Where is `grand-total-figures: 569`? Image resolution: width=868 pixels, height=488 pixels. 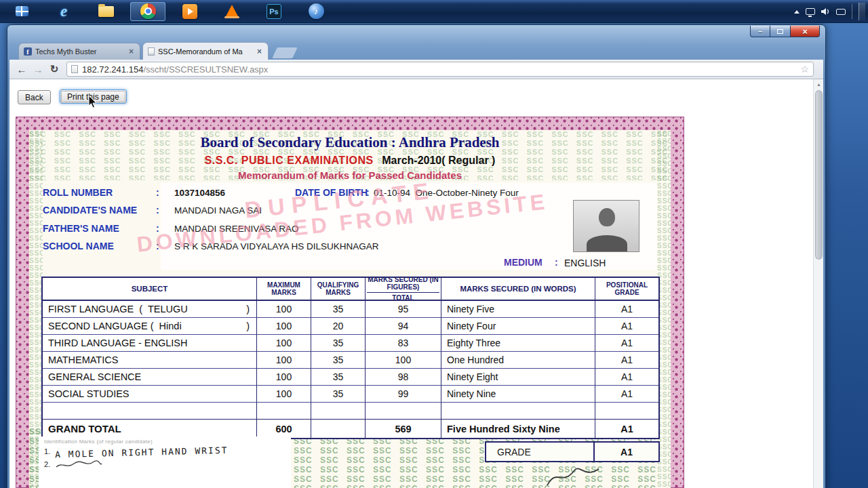 grand-total-figures: 569 is located at coordinates (403, 428).